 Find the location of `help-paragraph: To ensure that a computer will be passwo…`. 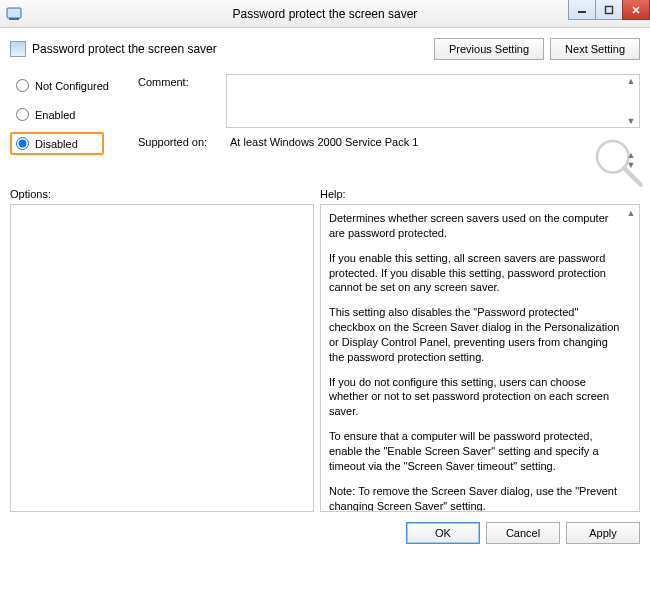

help-paragraph: To ensure that a computer will be passwo… is located at coordinates (476, 452).